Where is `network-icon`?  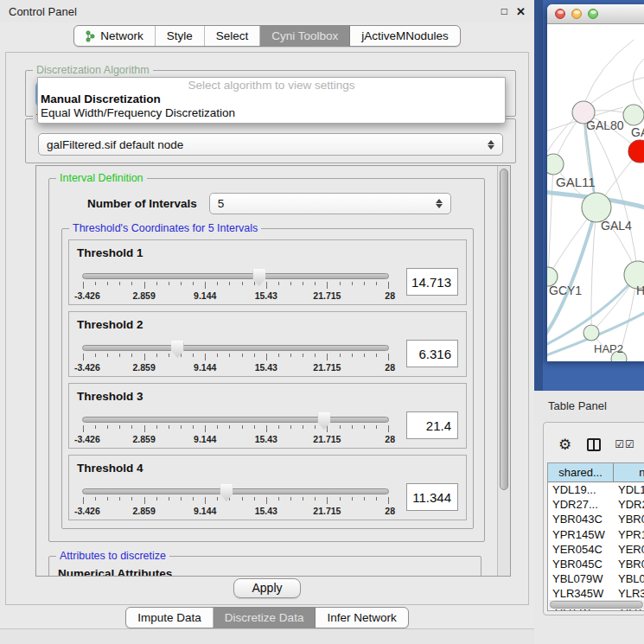 network-icon is located at coordinates (90, 36).